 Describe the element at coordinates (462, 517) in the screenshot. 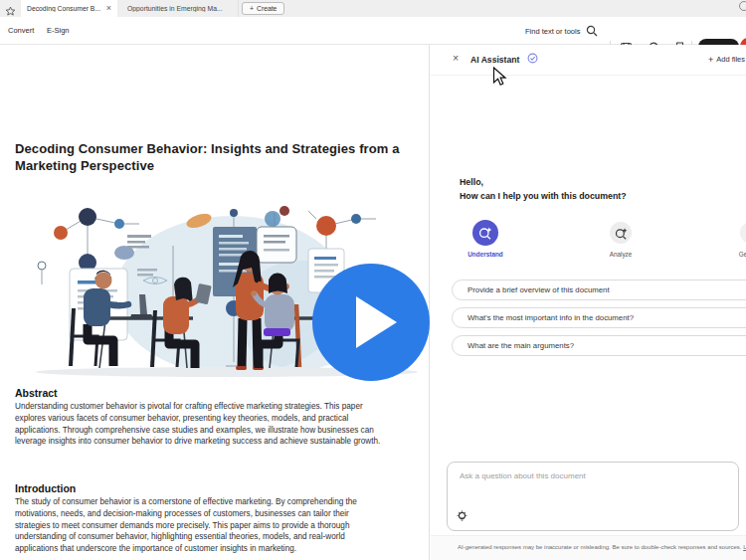

I see `lightbulb-icon` at that location.